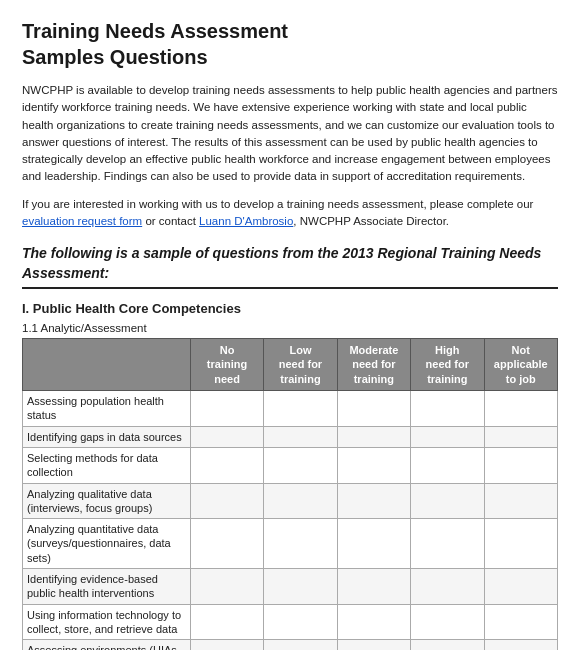  I want to click on row-label: Identifying evidence-based public health…, so click(107, 587).